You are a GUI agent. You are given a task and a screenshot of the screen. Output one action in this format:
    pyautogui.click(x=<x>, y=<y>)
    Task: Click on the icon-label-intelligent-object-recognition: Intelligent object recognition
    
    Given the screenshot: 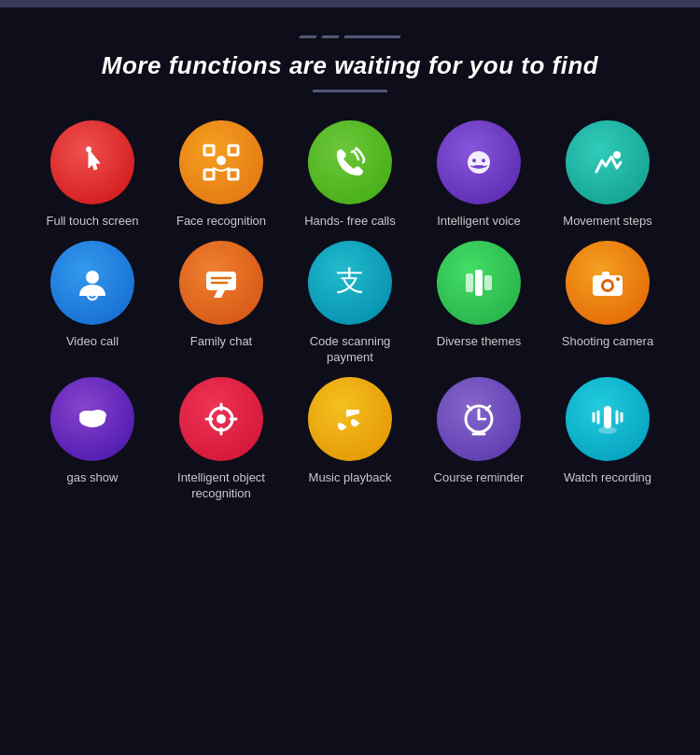 What is the action you would take?
    pyautogui.click(x=221, y=486)
    